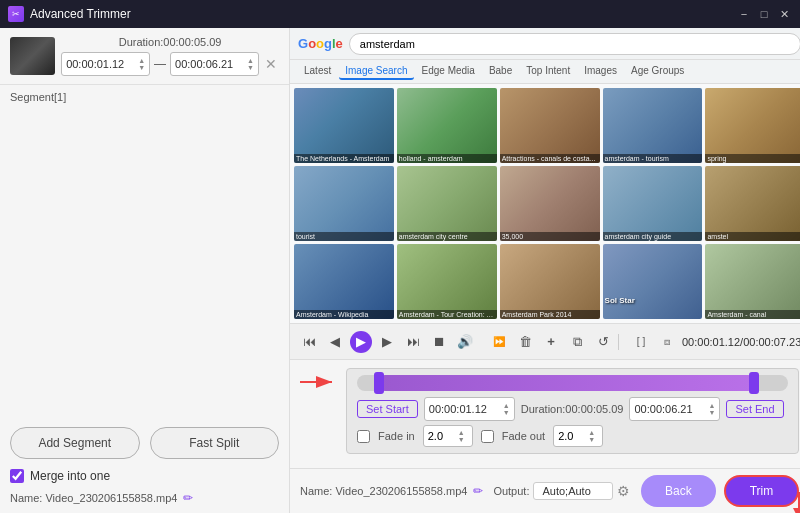  I want to click on edit-name-icon: ✏, so click(188, 498).